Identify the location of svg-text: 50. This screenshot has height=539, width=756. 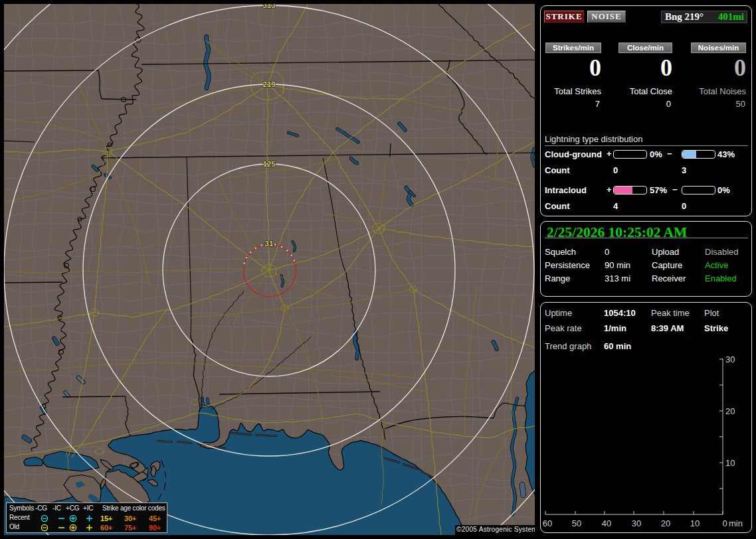
(577, 523).